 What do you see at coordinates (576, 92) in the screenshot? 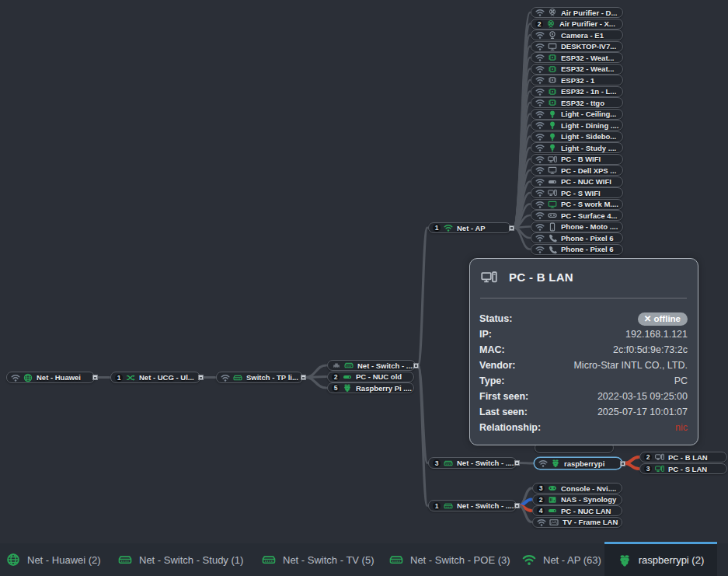
I see `node-ap-c8: ESP32 - 1n - L...` at bounding box center [576, 92].